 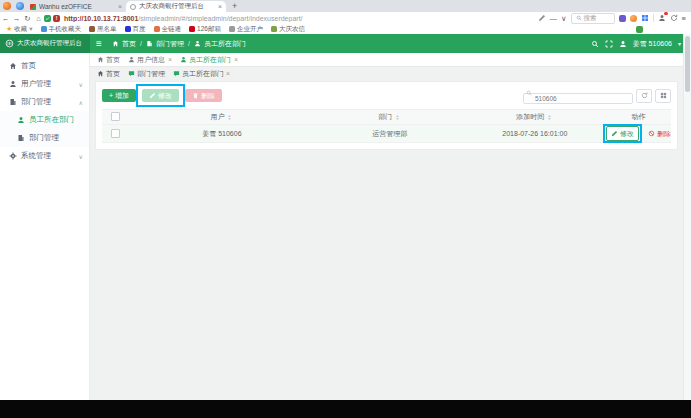 What do you see at coordinates (176, 6) in the screenshot?
I see `browser-tab-admin: 大庆农商银行管理后台 ×` at bounding box center [176, 6].